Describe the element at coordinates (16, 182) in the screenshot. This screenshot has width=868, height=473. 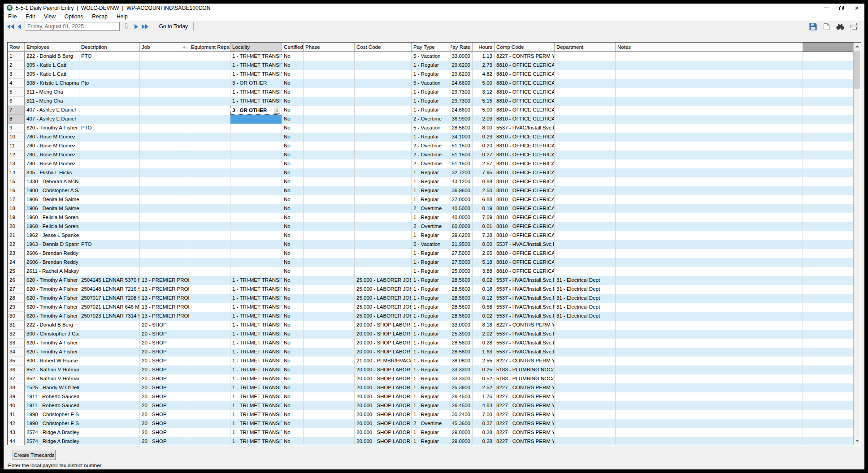
I see `row-header-cell: 15` at that location.